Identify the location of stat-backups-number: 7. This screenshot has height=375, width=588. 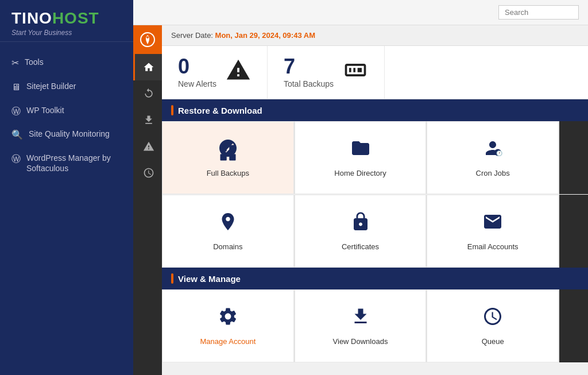
(309, 67).